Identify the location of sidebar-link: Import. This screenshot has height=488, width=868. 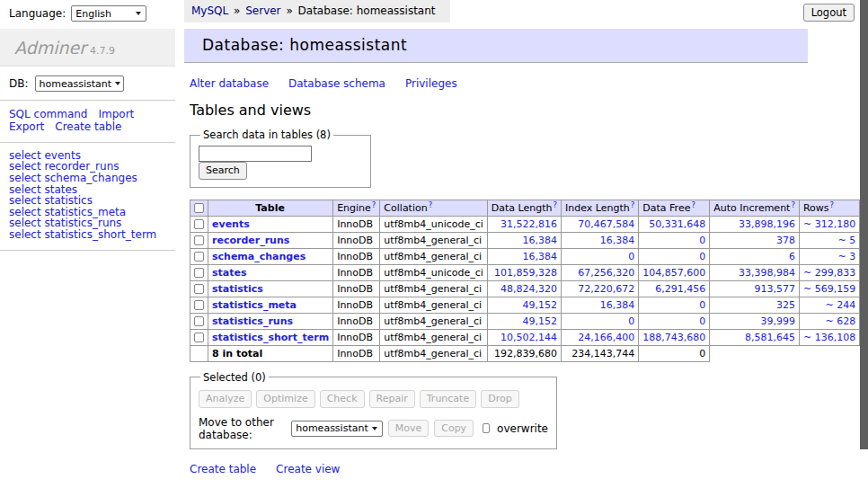
(116, 114).